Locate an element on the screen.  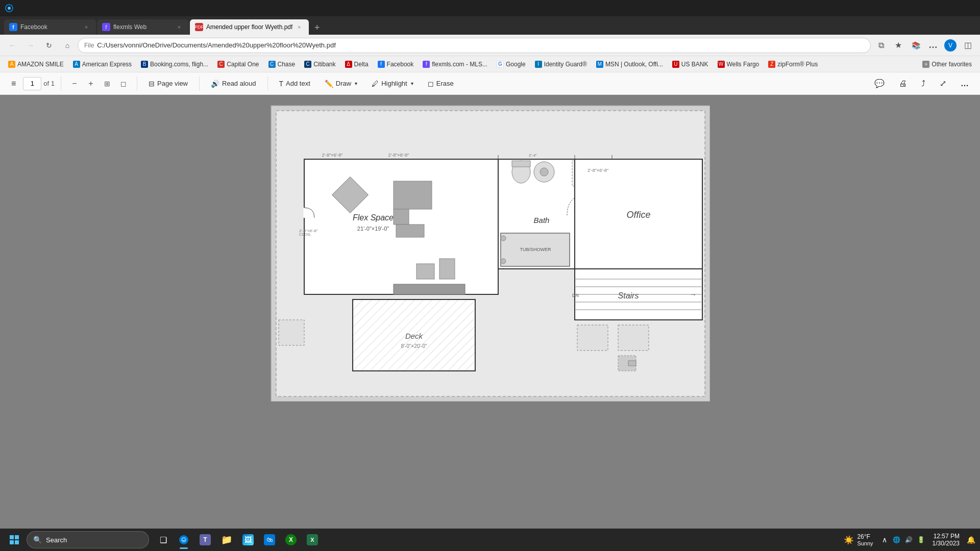
refresh-button: ↻ is located at coordinates (49, 45).